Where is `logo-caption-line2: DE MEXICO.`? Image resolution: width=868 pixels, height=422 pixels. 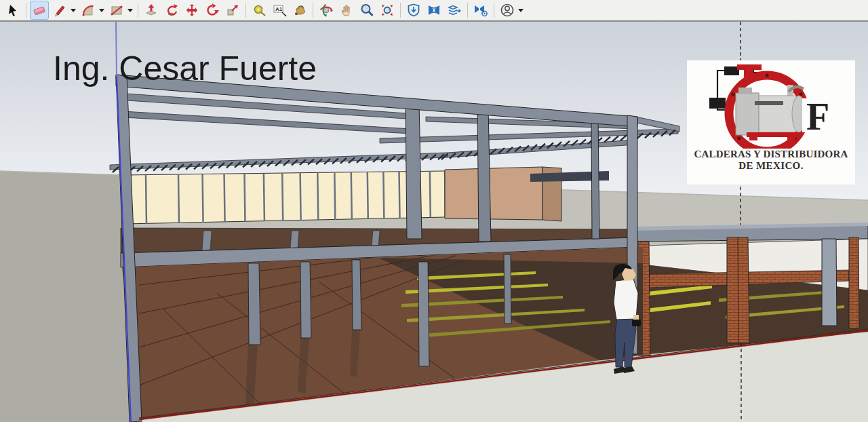 logo-caption-line2: DE MEXICO. is located at coordinates (771, 166).